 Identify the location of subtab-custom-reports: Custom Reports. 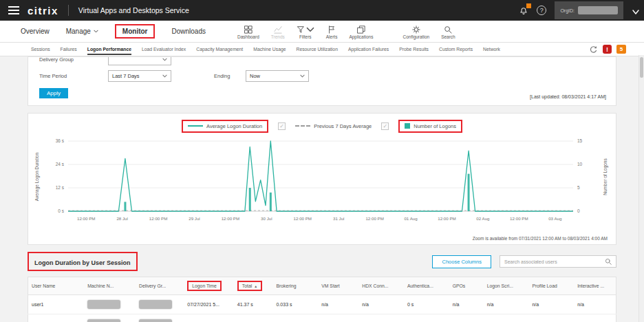
(455, 50).